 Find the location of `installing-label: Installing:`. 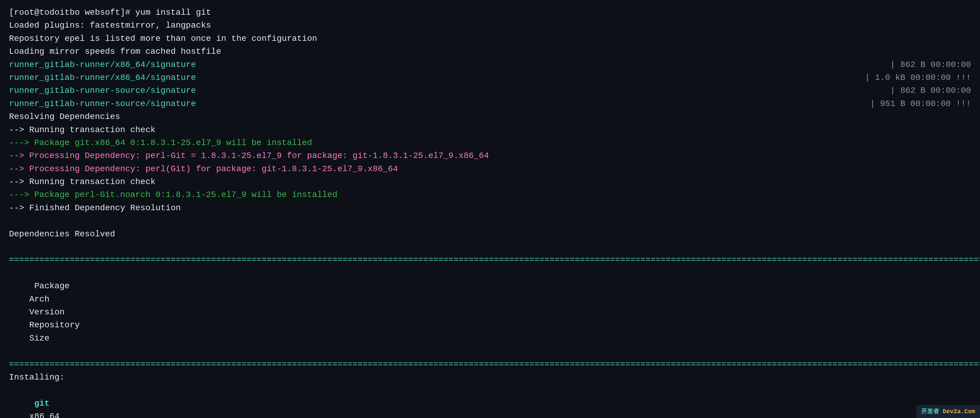

installing-label: Installing: is located at coordinates (490, 377).